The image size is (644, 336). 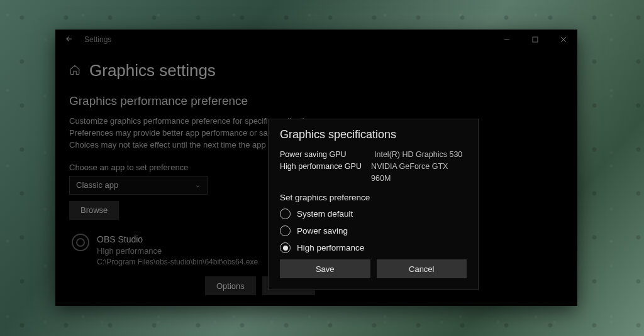 I want to click on save-button: Save, so click(x=325, y=269).